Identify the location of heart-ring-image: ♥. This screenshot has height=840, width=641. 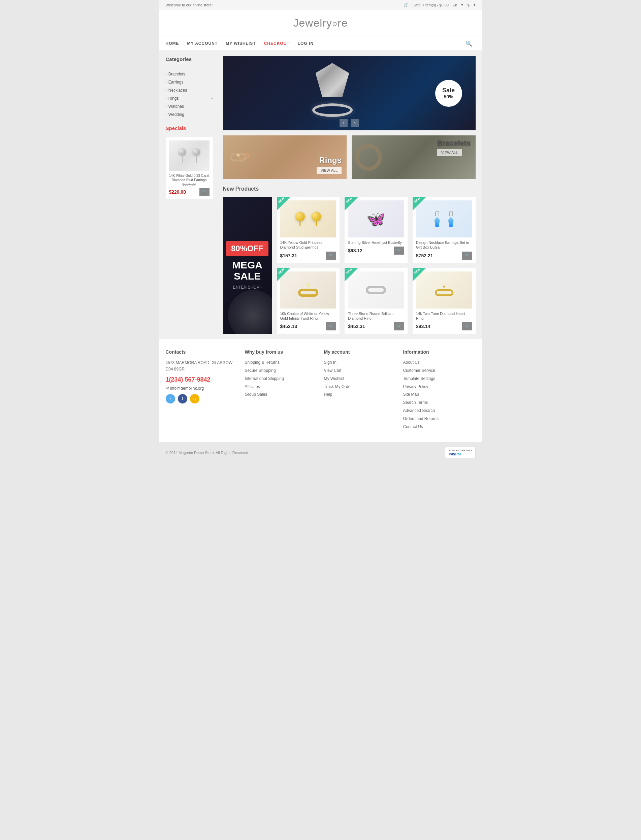
(444, 290).